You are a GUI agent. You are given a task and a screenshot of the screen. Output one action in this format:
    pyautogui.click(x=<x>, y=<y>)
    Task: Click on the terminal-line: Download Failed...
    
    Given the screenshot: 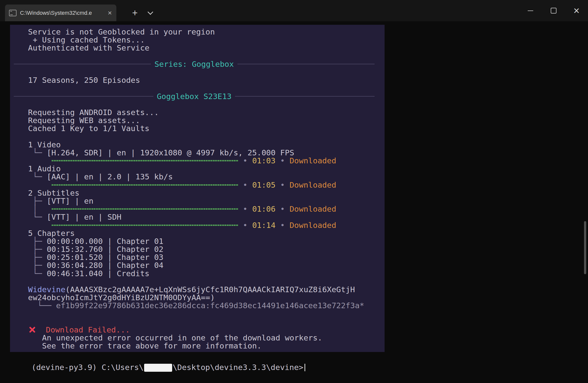 What is the action you would take?
    pyautogui.click(x=201, y=330)
    